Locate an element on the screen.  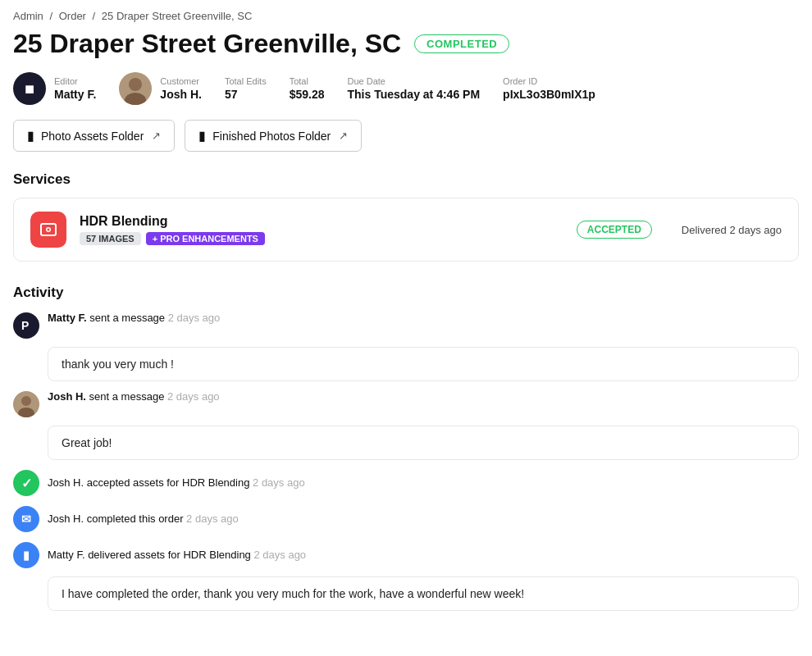
breadcrumb-current: 25 Draper Street Greenville, SC is located at coordinates (177, 16).